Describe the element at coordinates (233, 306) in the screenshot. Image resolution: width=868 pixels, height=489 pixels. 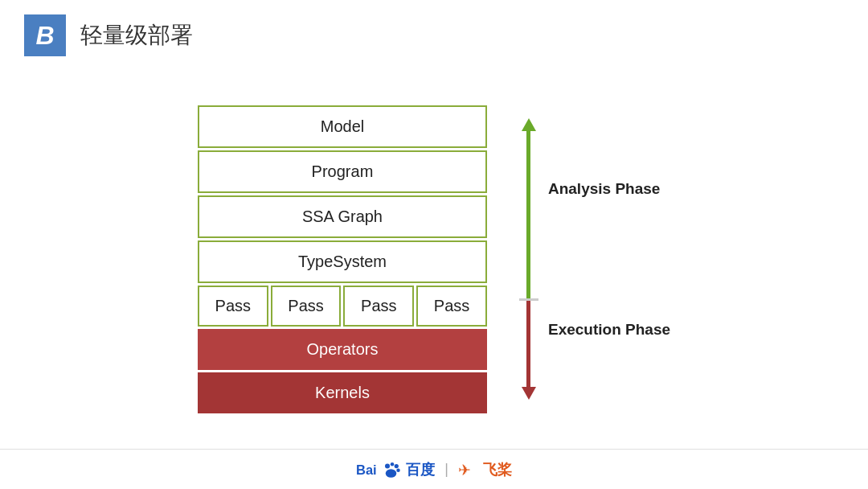
I see `pass-box-1: Pass` at that location.